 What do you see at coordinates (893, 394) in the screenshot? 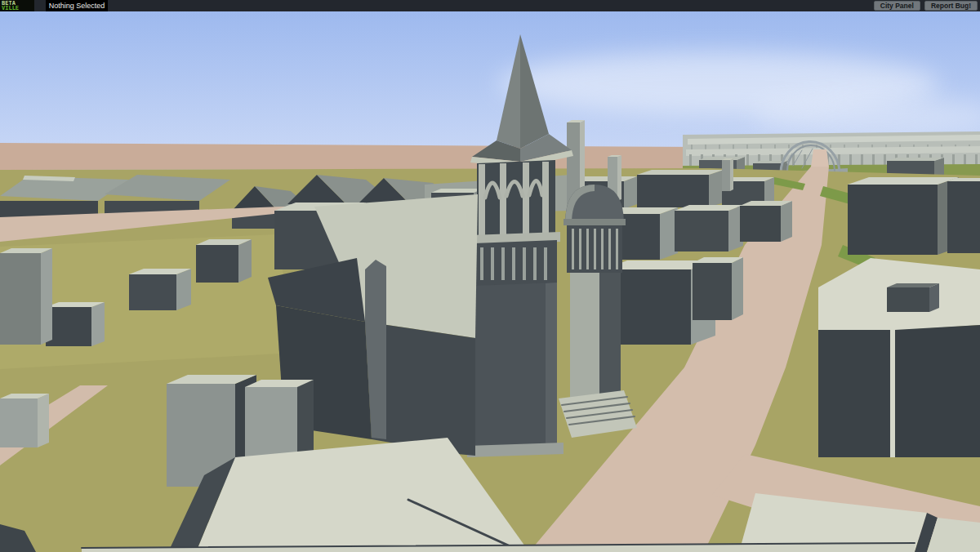
I see `big-tower-seam` at bounding box center [893, 394].